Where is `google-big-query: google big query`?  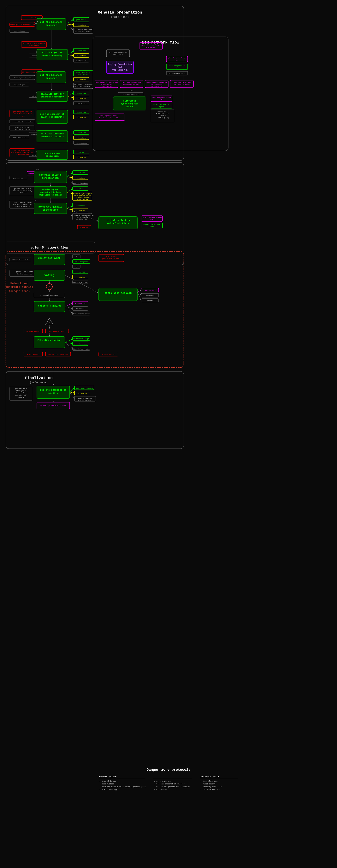
google-big-query: google big query is located at coordinates (83, 72).